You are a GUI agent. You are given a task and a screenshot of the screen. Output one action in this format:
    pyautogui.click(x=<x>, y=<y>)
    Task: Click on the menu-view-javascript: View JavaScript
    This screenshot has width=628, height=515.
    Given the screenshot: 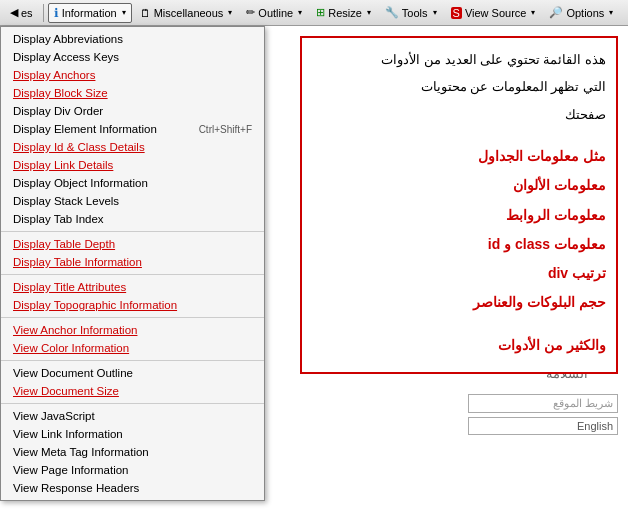 What is the action you would take?
    pyautogui.click(x=132, y=416)
    